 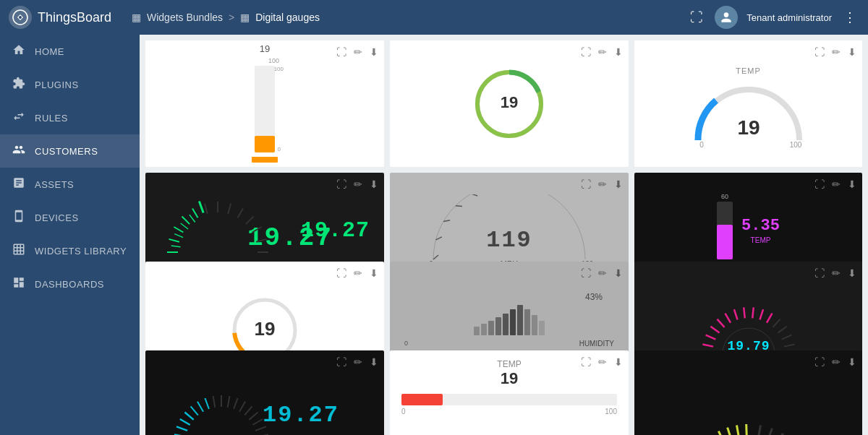 I want to click on widget3-expand: ⛶, so click(x=820, y=52).